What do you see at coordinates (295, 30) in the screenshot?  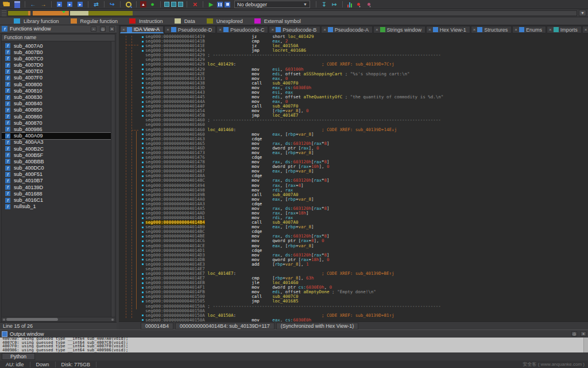 I see `tab-pseudocode-b: ×Pseudocode-B` at bounding box center [295, 30].